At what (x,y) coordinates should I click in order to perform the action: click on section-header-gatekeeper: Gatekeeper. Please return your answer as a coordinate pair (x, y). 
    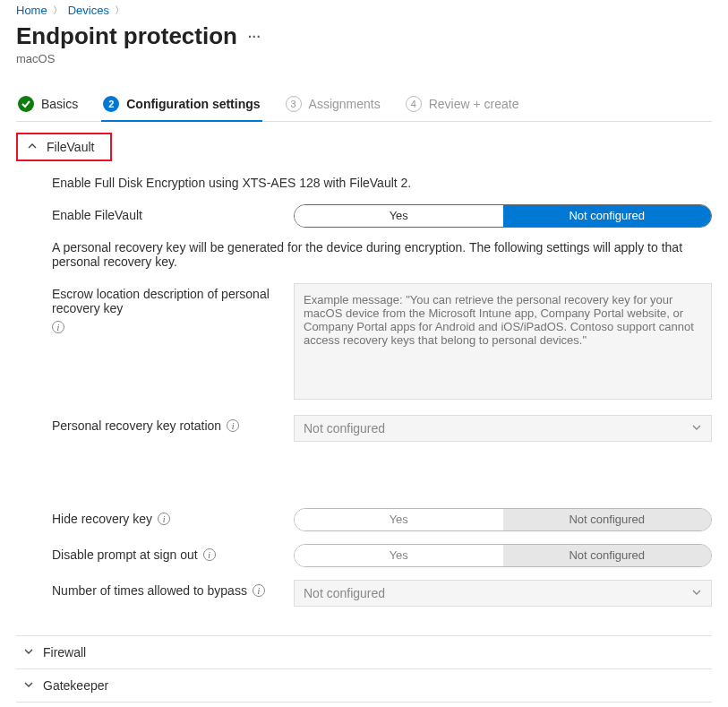
    Looking at the image, I should click on (364, 685).